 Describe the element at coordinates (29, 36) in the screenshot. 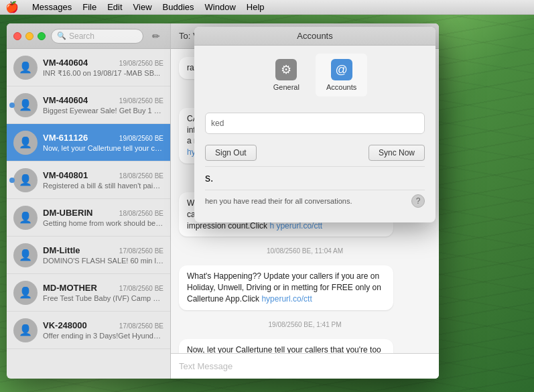

I see `minimize-button` at that location.